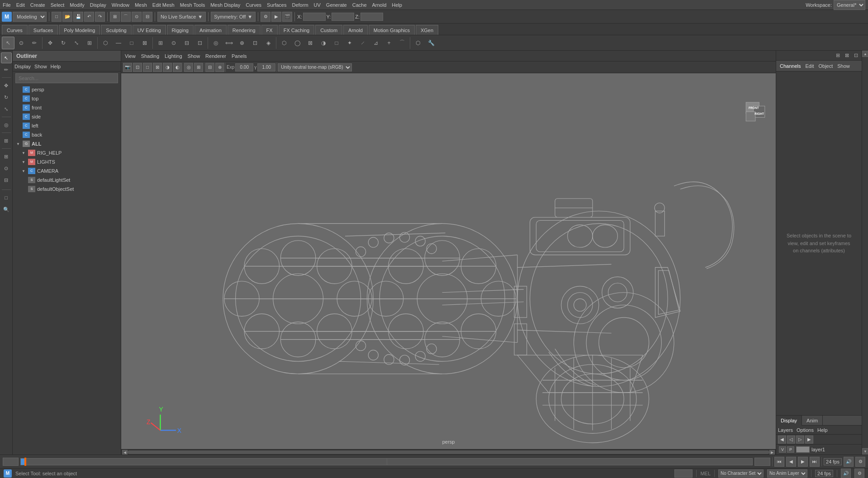 The width and height of the screenshot is (868, 478). I want to click on menu-deform: Deform, so click(300, 5).